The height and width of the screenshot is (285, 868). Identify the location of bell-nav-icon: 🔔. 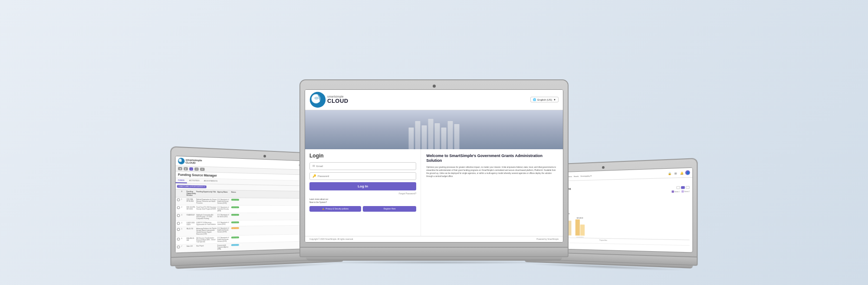
(681, 173).